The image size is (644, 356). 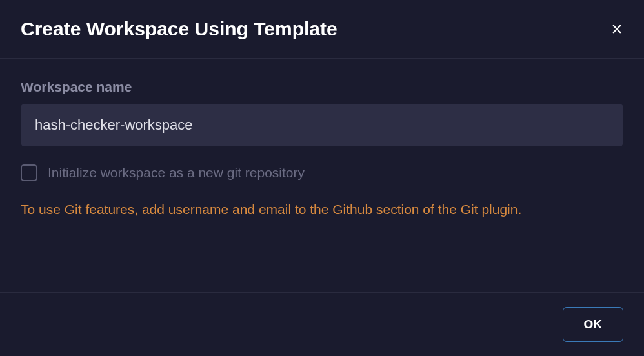 I want to click on workspace-name-input, so click(x=322, y=125).